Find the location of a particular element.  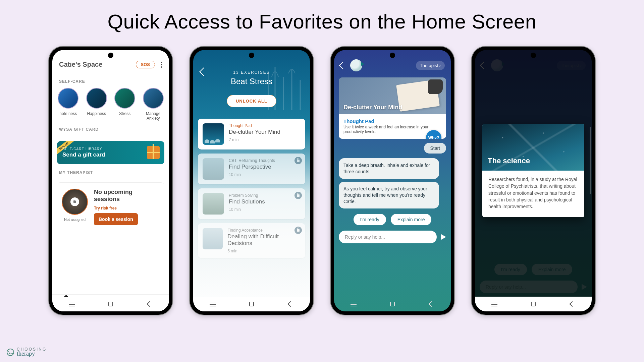

gift-card-banner: 50% off SELF-CARE LIBRARY Send a gift ca… is located at coordinates (111, 153).